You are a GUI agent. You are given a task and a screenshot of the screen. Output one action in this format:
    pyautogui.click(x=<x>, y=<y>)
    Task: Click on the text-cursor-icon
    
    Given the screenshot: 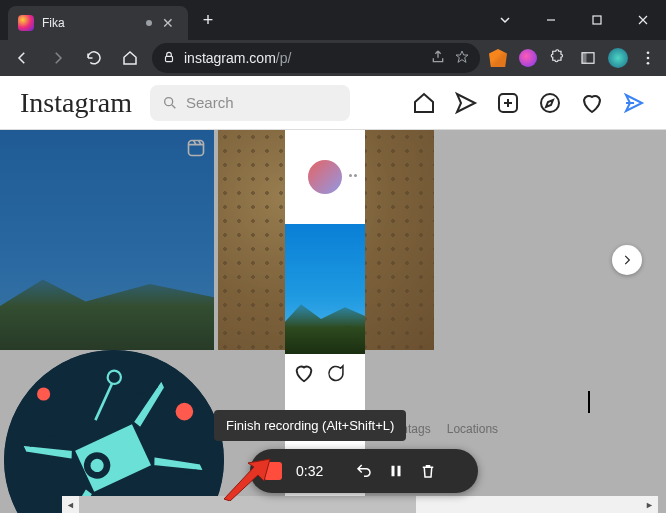 What is the action you would take?
    pyautogui.click(x=589, y=402)
    